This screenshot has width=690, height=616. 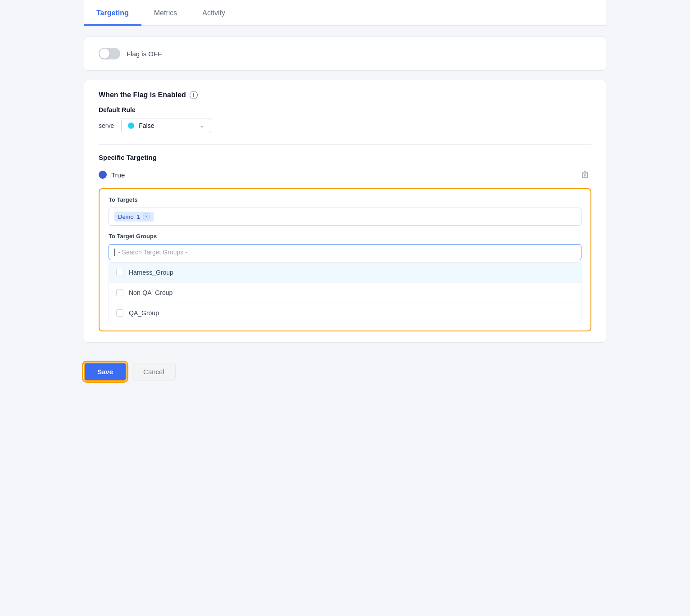 What do you see at coordinates (144, 54) in the screenshot?
I see `flag-status-label: Flag is OFF` at bounding box center [144, 54].